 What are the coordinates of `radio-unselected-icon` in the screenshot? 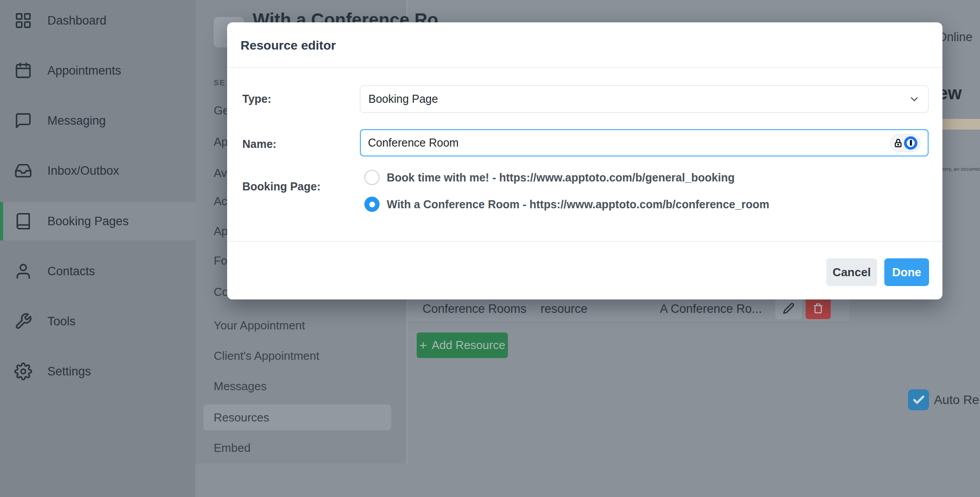 It's located at (372, 177).